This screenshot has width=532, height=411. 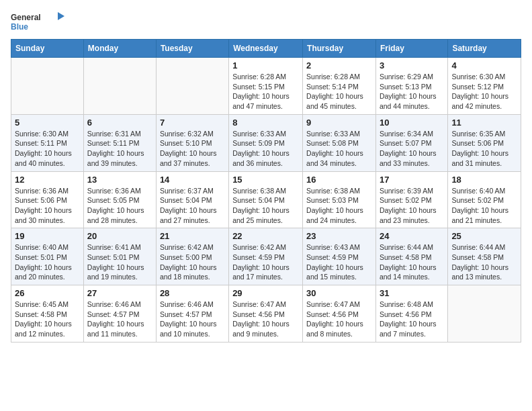 I want to click on day-info: Sunrise: 6:33 AM Sunset: 5:09 PM Dayligh…, so click(x=266, y=149).